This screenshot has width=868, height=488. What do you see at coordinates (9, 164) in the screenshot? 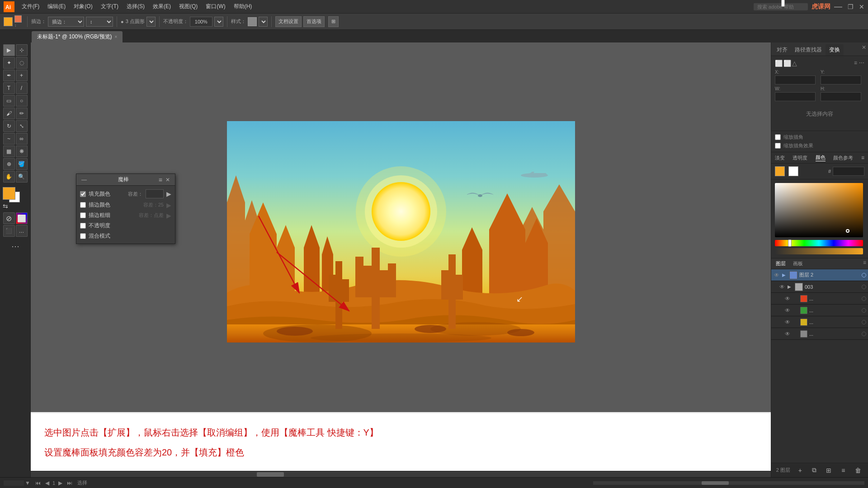
I see `eyedropper-tool: ⊕` at bounding box center [9, 164].